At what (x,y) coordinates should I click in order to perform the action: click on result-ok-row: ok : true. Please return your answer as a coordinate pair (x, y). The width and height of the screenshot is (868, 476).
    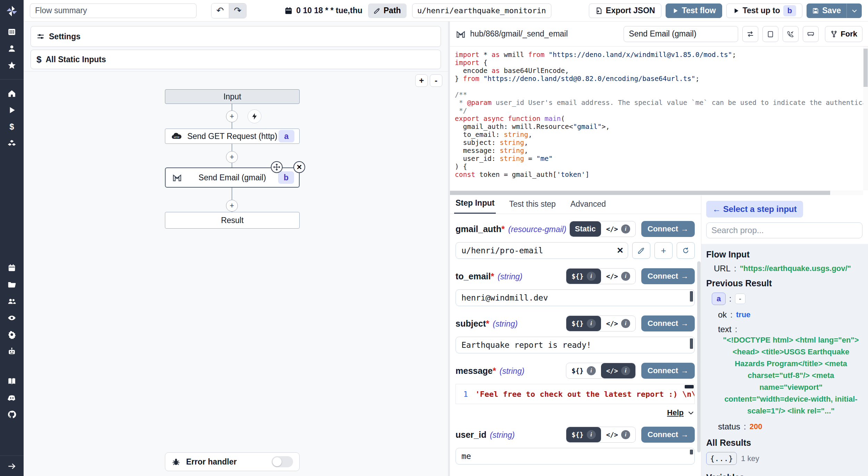
    Looking at the image, I should click on (790, 315).